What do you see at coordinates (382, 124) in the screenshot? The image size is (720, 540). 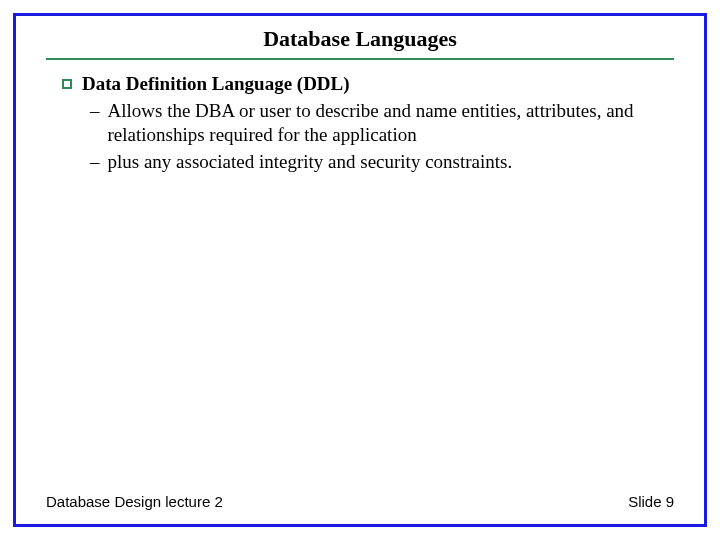 I see `sub-bullet-item: – Allows the DBA or user to describe and…` at bounding box center [382, 124].